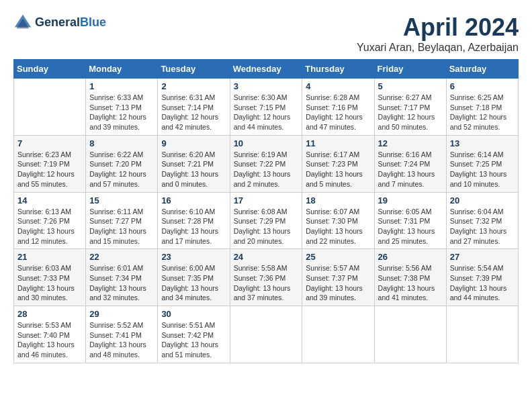 The height and width of the screenshot is (411, 532). What do you see at coordinates (410, 278) in the screenshot?
I see `calendar-cell: 26Sunrise: 5:56 AMSunset: 7:38 PMDayligh…` at bounding box center [410, 278].